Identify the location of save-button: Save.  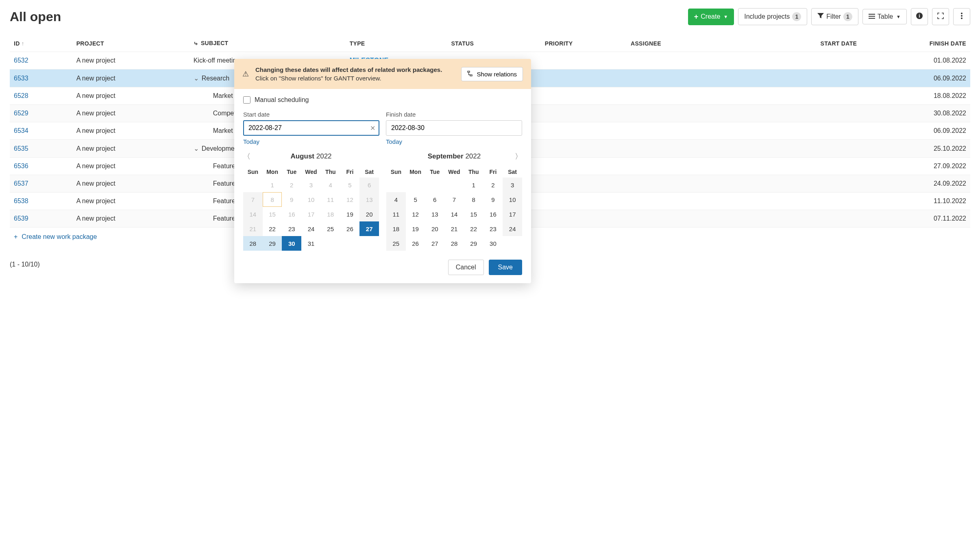
(505, 267).